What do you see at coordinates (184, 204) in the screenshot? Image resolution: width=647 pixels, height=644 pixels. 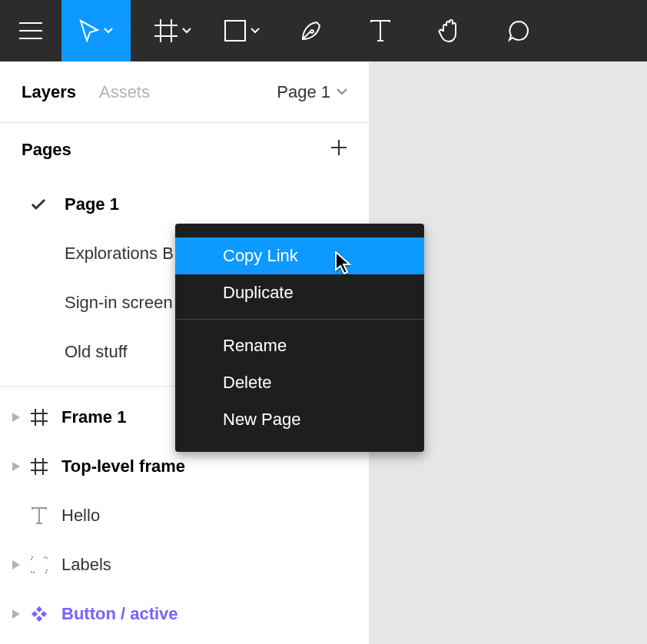 I see `page-row: Page 1` at bounding box center [184, 204].